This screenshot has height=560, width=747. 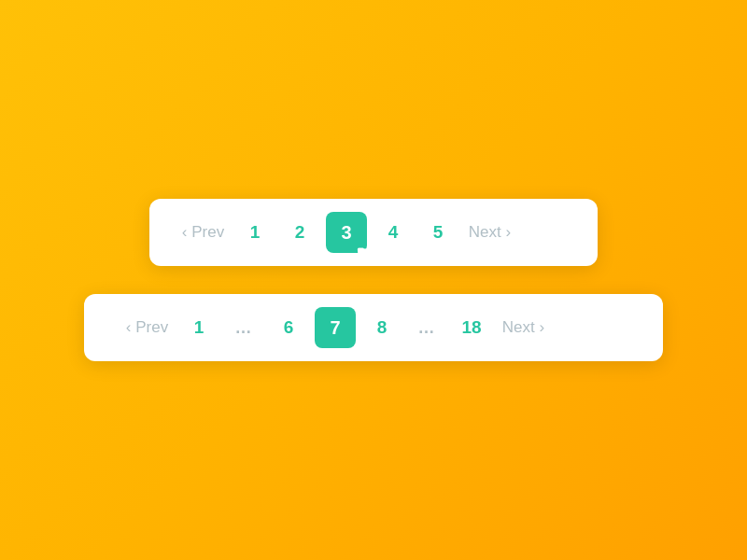 I want to click on pagination-bottom: ‹ Prev 1 … 6 7 8 … 18 Next ›, so click(x=374, y=328).